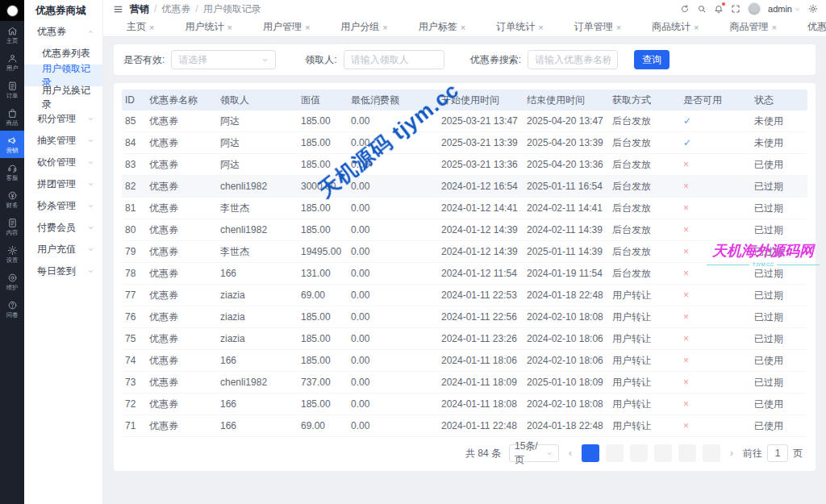 The width and height of the screenshot is (826, 504). Describe the element at coordinates (519, 27) in the screenshot. I see `tab: 订单统计 ×` at that location.